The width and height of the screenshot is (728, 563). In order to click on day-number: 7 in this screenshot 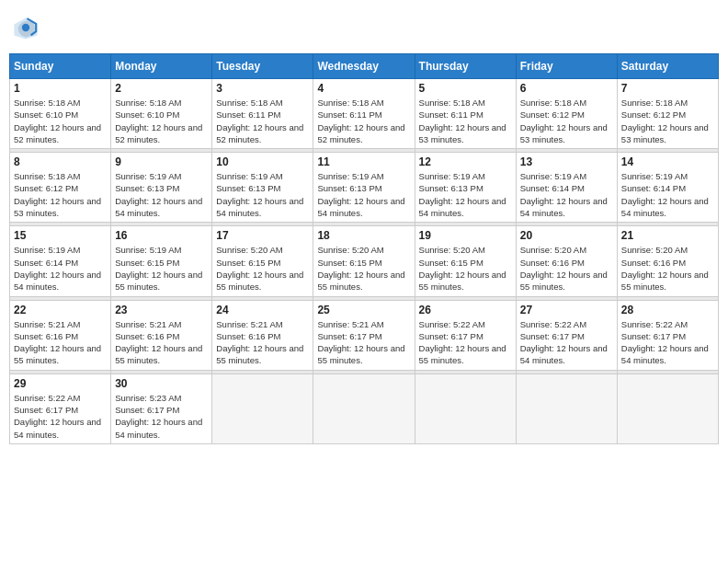, I will do `click(667, 88)`.